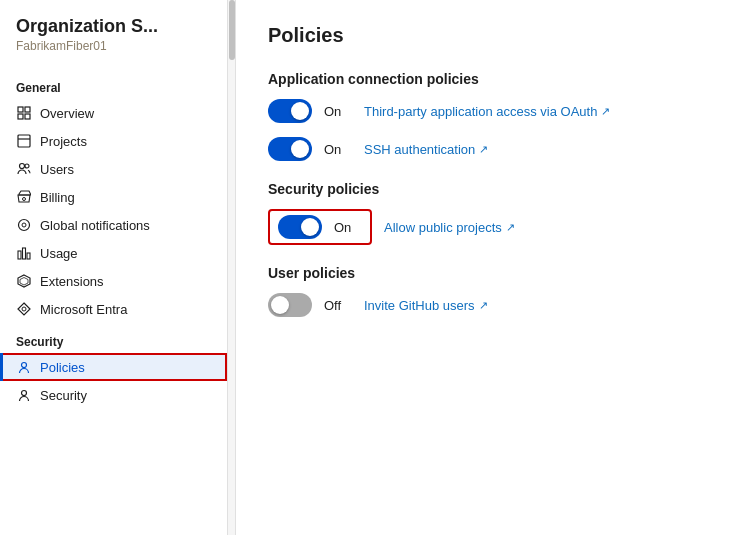 The height and width of the screenshot is (535, 740). Describe the element at coordinates (114, 225) in the screenshot. I see `sidebar-item-global-notifications: Global notifications` at that location.